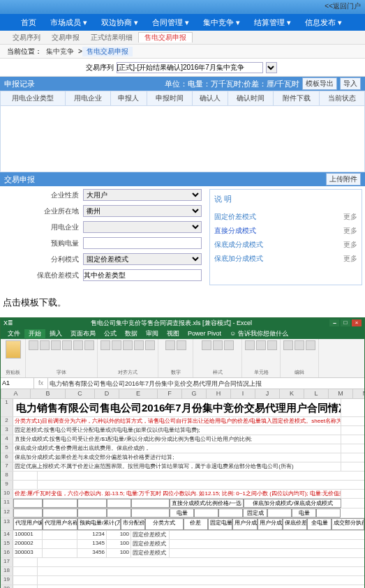 The image size is (365, 588). Describe the element at coordinates (67, 345) in the screenshot. I see `border-icon` at that location.